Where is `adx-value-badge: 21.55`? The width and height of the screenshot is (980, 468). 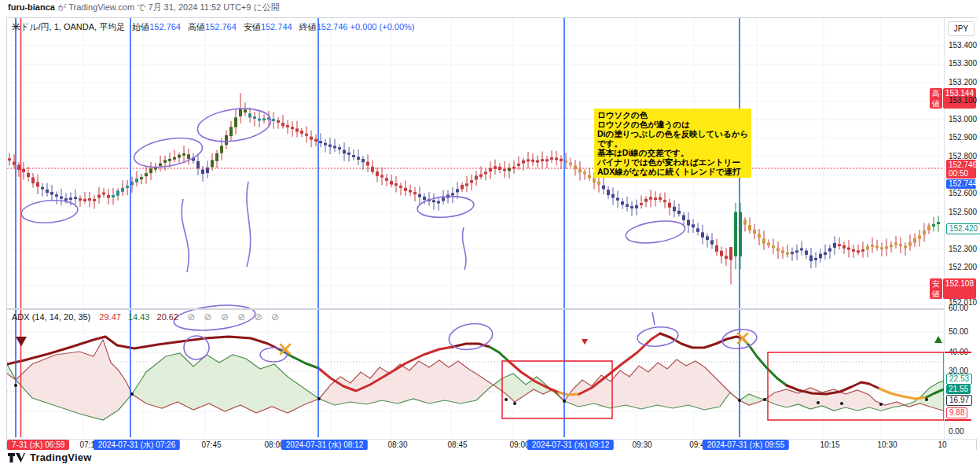
adx-value-badge: 21.55 is located at coordinates (959, 389).